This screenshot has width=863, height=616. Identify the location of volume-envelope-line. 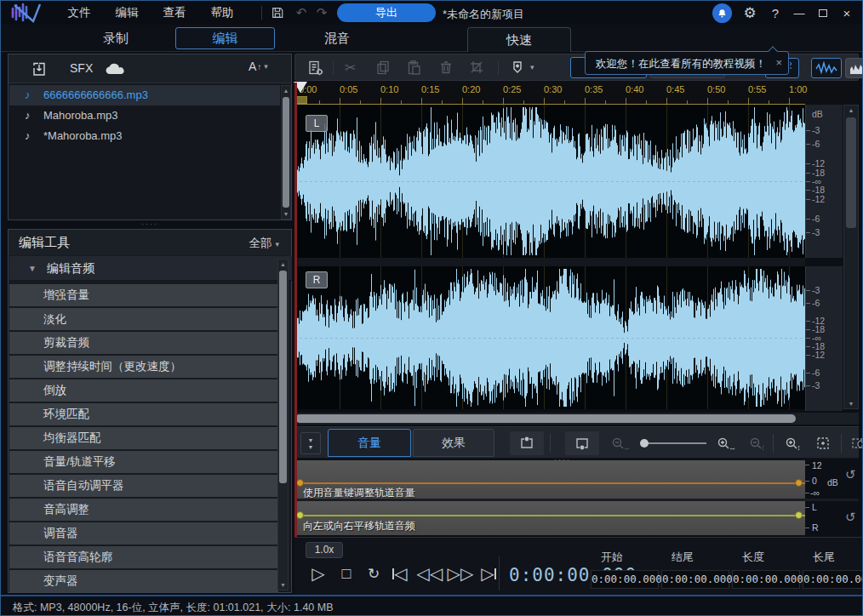
(550, 483).